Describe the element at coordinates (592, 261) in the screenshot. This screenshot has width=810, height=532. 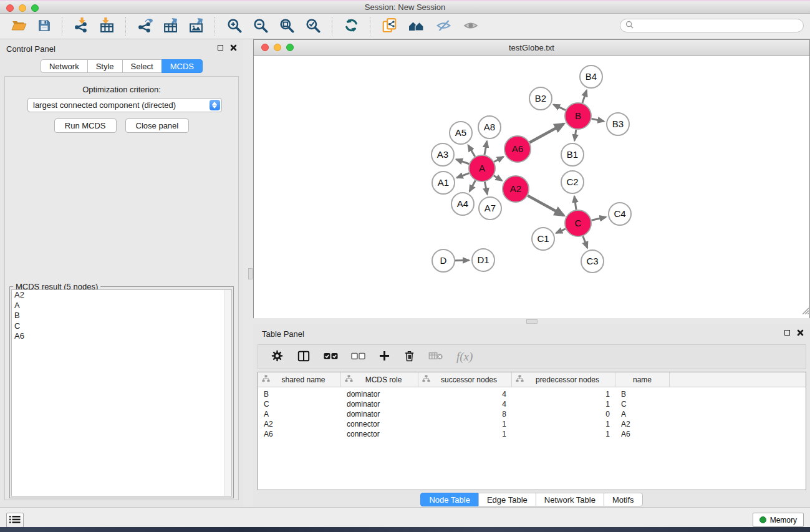
I see `graph-node: C3` at that location.